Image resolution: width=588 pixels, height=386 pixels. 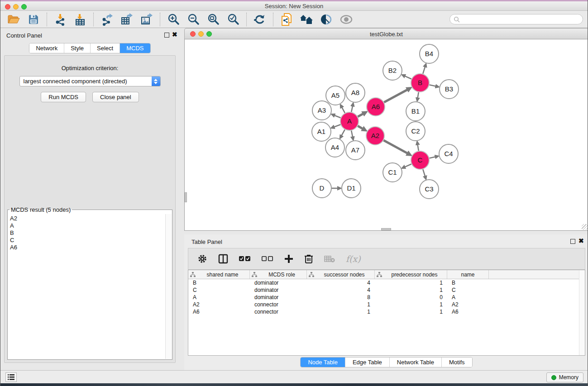 What do you see at coordinates (449, 154) in the screenshot?
I see `graph-node-C4: C4` at bounding box center [449, 154].